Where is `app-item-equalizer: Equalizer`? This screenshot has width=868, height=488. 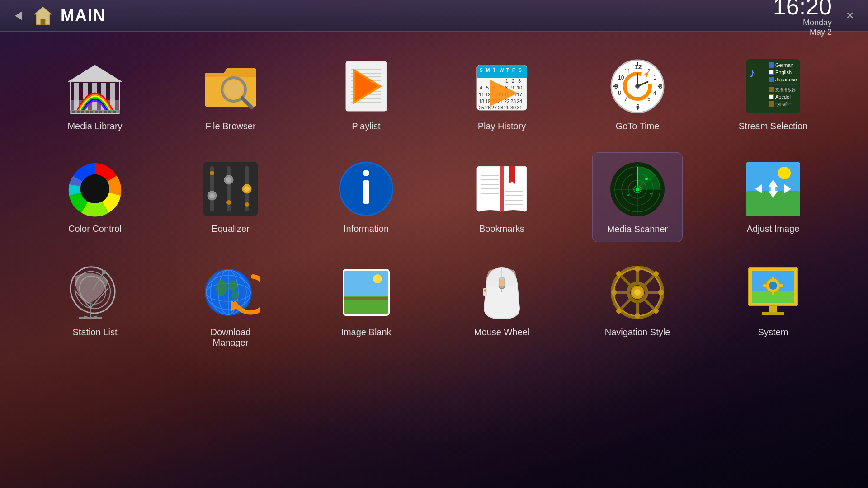
app-item-equalizer: Equalizer is located at coordinates (231, 197).